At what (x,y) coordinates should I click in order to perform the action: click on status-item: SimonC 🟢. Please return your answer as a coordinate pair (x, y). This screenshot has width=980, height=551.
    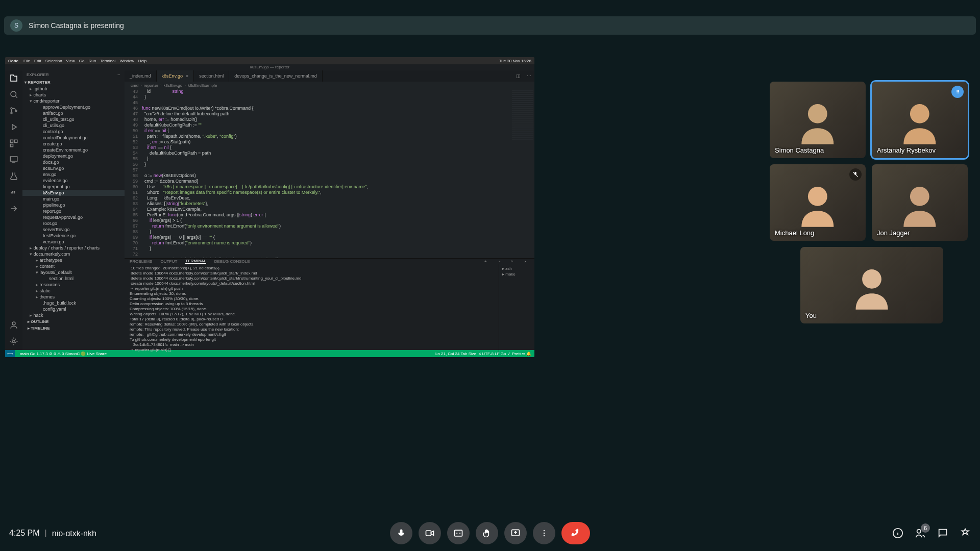
    Looking at the image, I should click on (76, 354).